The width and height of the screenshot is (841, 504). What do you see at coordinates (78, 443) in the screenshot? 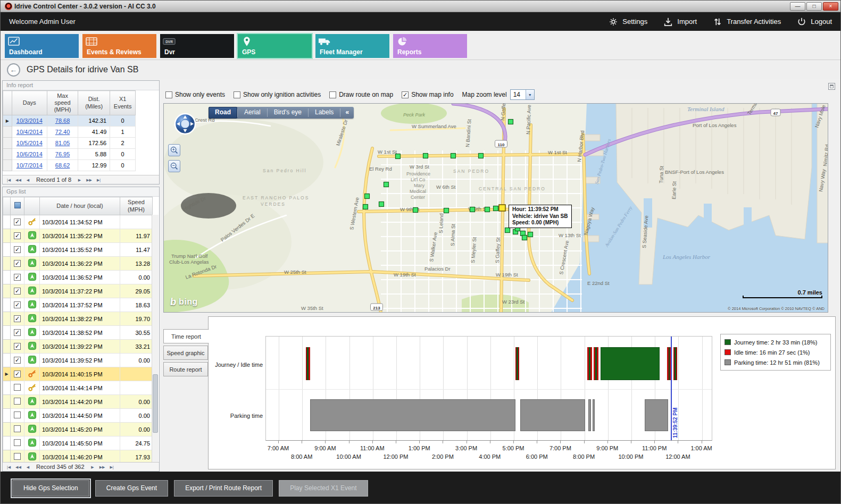
I see `gps-row: 10/3/2014 11:45:50 PM24.75` at bounding box center [78, 443].